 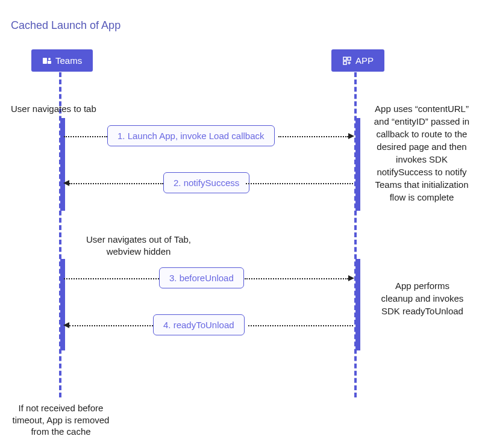 What do you see at coordinates (66, 325) in the screenshot?
I see `arrow-head-m4` at bounding box center [66, 325].